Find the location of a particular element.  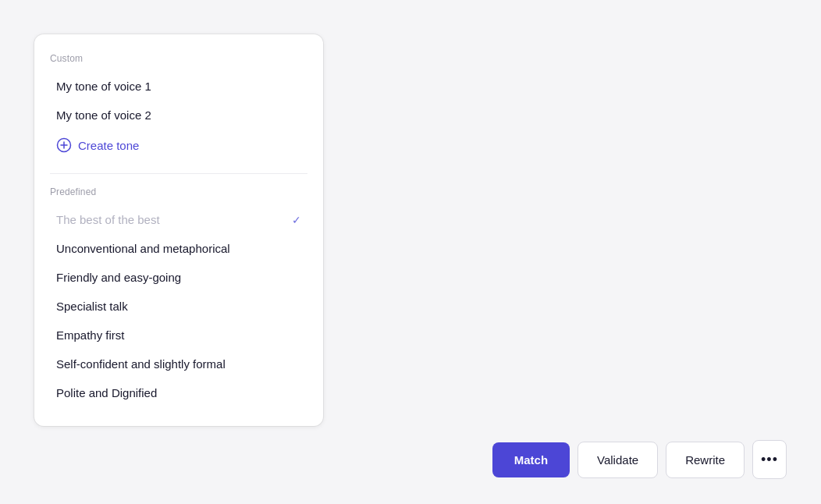

predefined-tone-selfconfident: Self-confident and slightly formal is located at coordinates (179, 364).